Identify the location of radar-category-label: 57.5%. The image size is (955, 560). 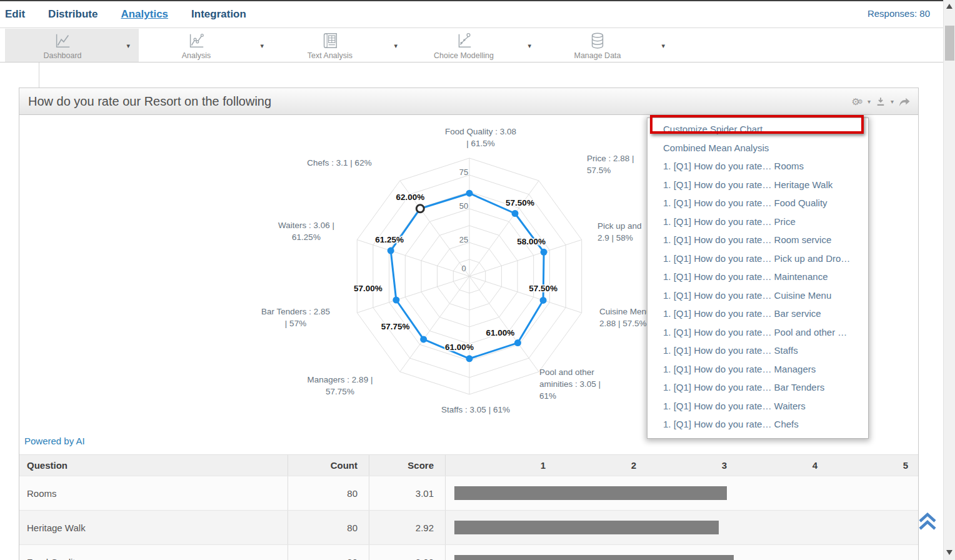
(599, 170).